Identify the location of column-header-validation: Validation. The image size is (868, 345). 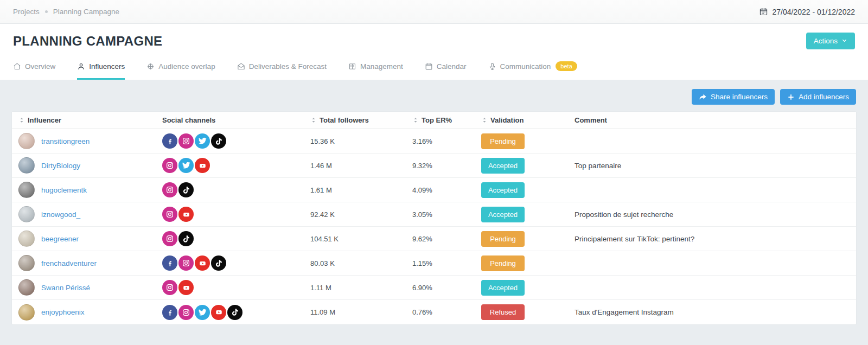
(521, 120).